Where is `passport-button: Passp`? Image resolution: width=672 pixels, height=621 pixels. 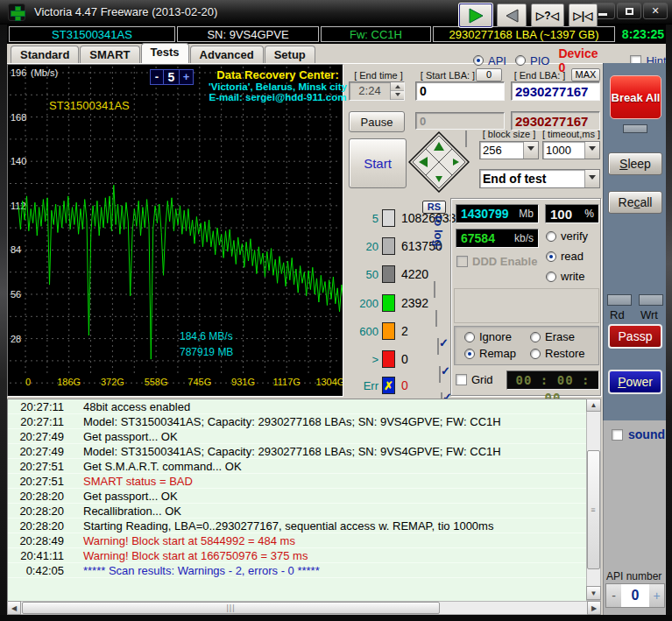 passport-button: Passp is located at coordinates (635, 336).